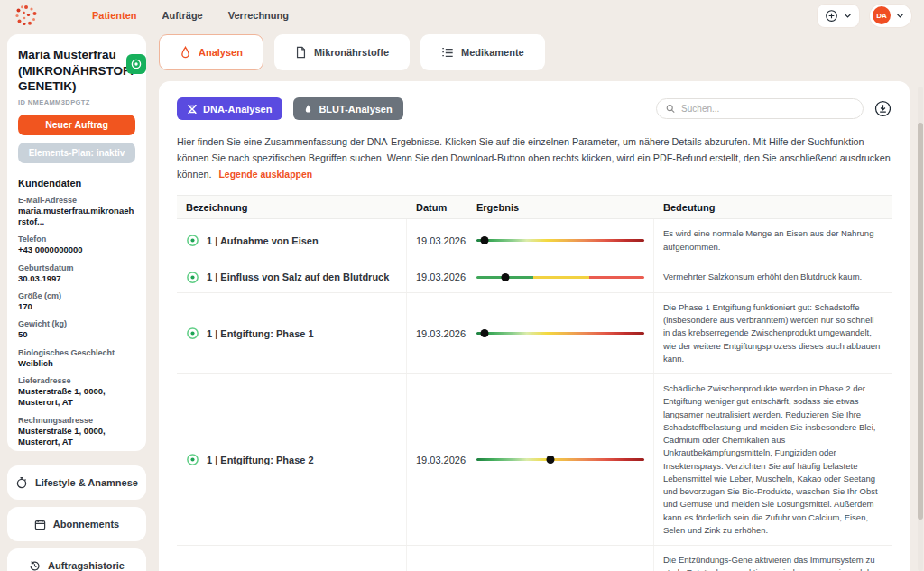 This screenshot has width=924, height=571. Describe the element at coordinates (260, 334) in the screenshot. I see `parameter-name: 1 | Entgiftung: Phase 1` at that location.